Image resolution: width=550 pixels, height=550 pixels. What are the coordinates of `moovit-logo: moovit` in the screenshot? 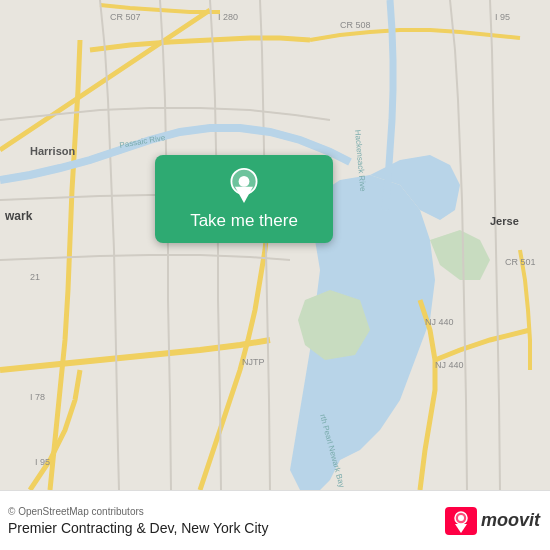 It's located at (492, 521).